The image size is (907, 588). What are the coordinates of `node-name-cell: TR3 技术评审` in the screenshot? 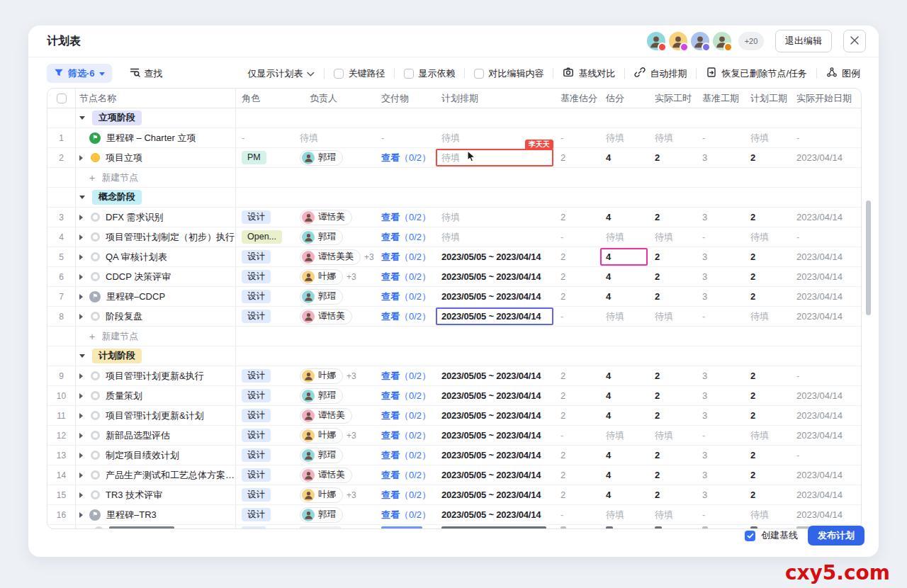 It's located at (156, 494).